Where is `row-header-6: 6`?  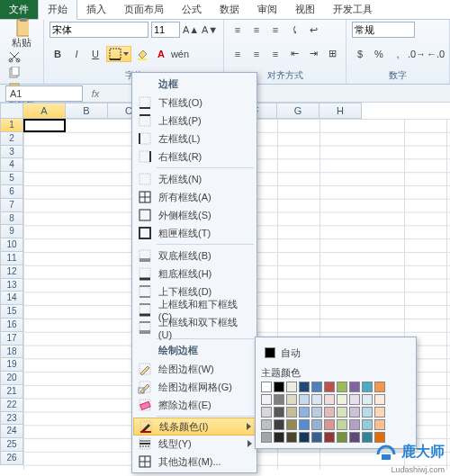
row-header-6: 6 is located at coordinates (12, 193).